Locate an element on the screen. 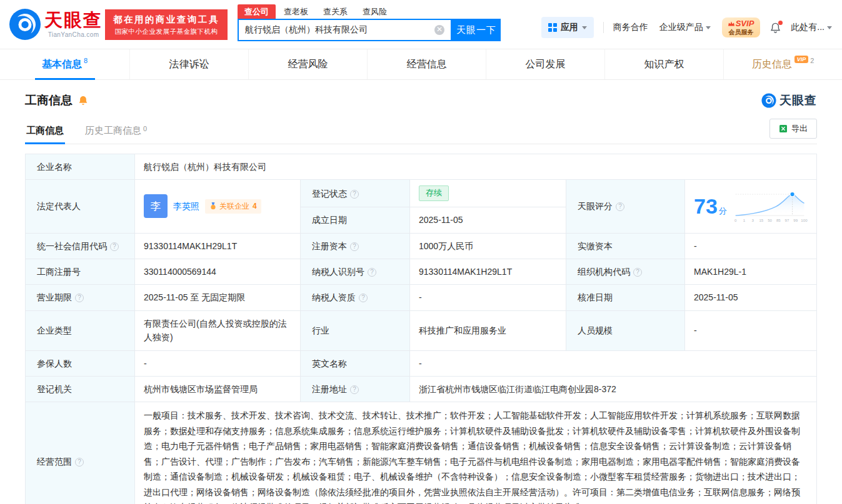 The image size is (842, 504). subscribe-bell-icon is located at coordinates (83, 101).